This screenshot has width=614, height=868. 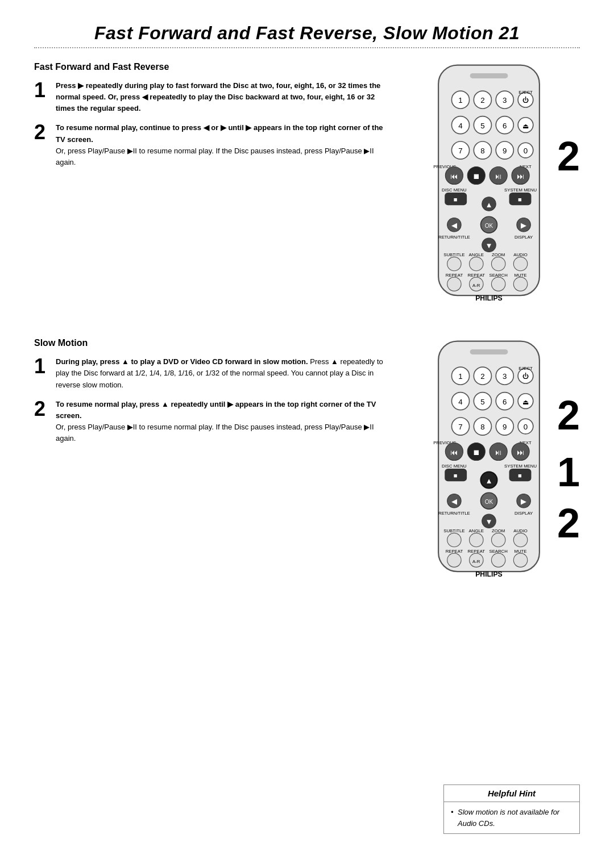 I want to click on svg-text: 3, so click(x=505, y=376).